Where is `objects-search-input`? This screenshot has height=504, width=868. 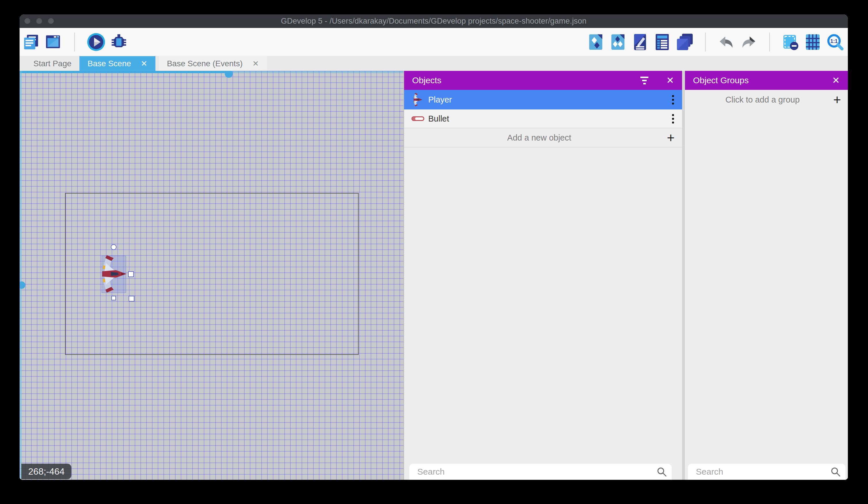 objects-search-input is located at coordinates (537, 472).